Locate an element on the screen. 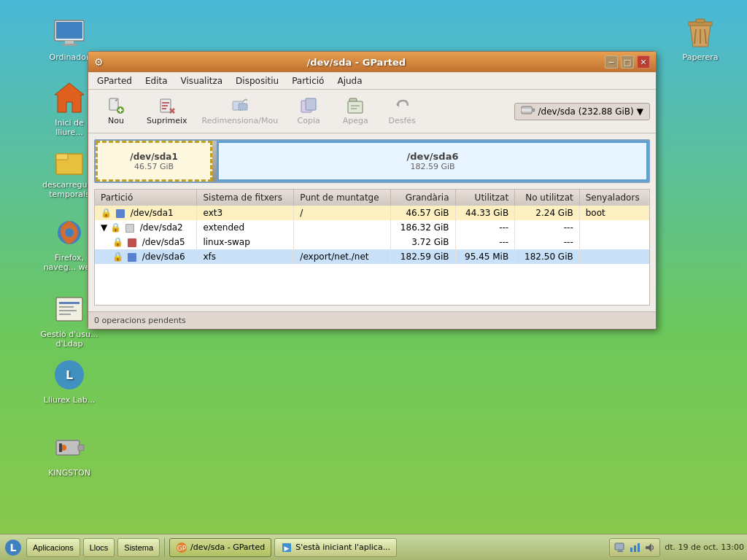  aplicacions-button: Aplicacions is located at coordinates (53, 548).